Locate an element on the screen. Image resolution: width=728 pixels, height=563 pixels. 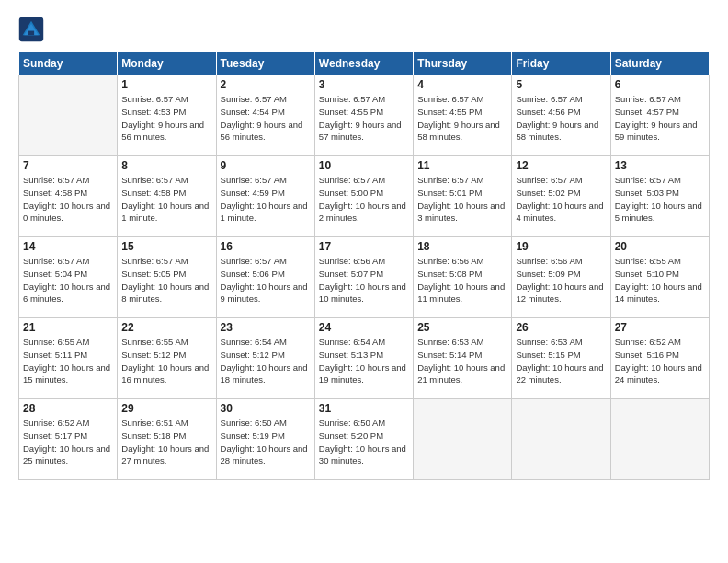
day-info: Sunrise: 6:52 AMSunset: 5:16 PMDaylight:… is located at coordinates (660, 361).